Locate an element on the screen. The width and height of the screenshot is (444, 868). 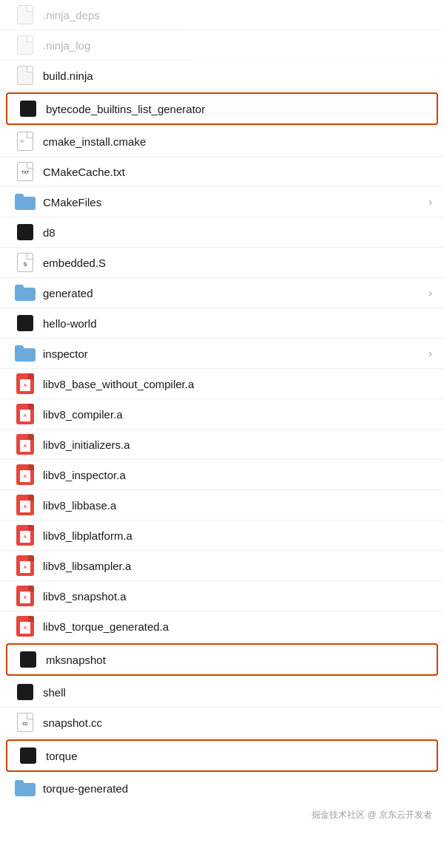
filename: build.ninja is located at coordinates (238, 75).